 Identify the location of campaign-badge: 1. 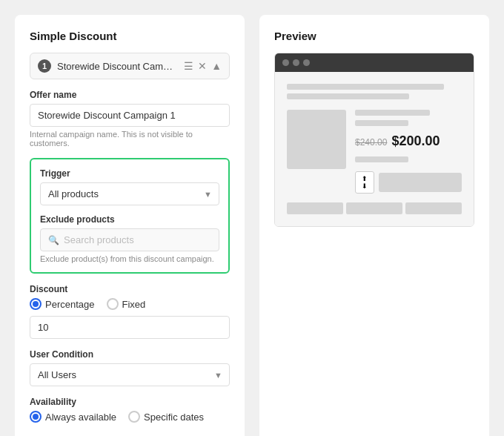
(44, 66).